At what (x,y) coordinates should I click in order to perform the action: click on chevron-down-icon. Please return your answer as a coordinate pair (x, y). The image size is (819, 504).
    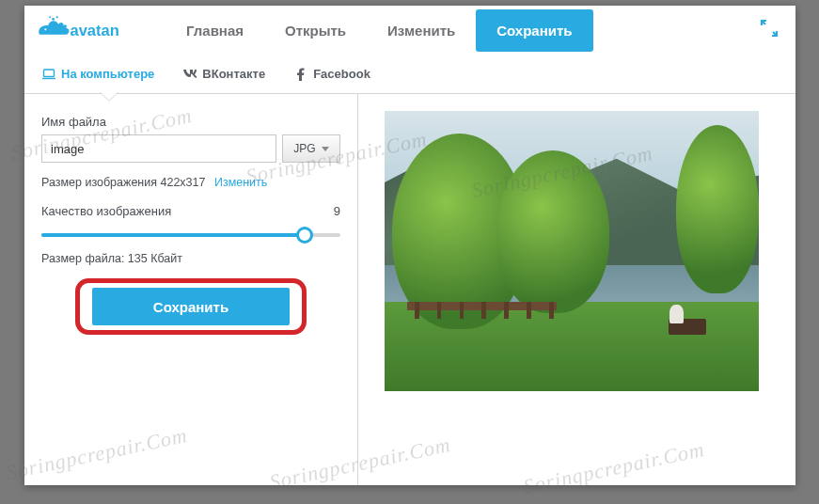
    Looking at the image, I should click on (325, 149).